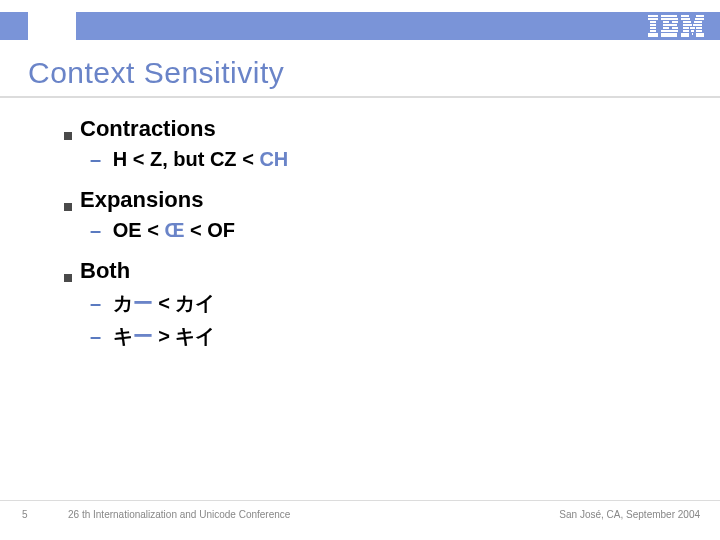 The height and width of the screenshot is (540, 720). I want to click on text-fragment: H < Z,, so click(140, 159).